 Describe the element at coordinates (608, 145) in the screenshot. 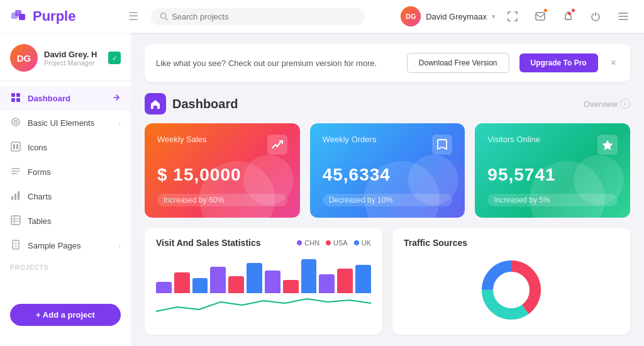

I see `stat-icon-visitors` at that location.